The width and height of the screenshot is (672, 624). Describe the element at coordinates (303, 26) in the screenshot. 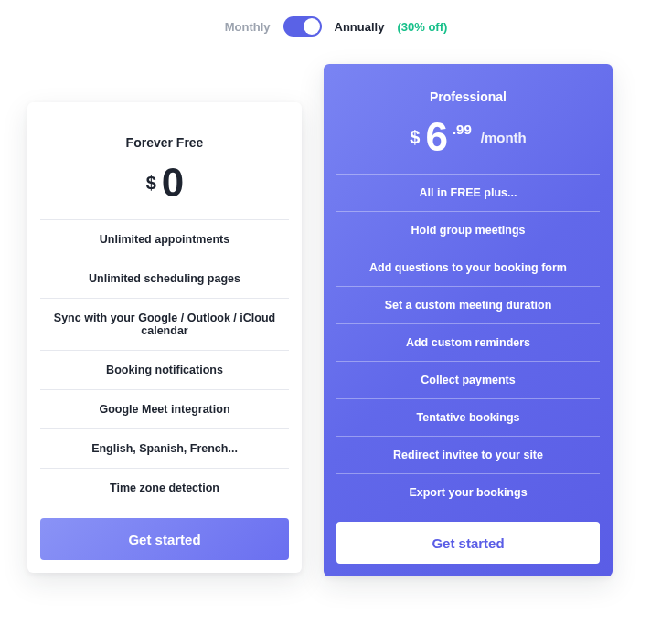

I see `billing-toggle` at that location.